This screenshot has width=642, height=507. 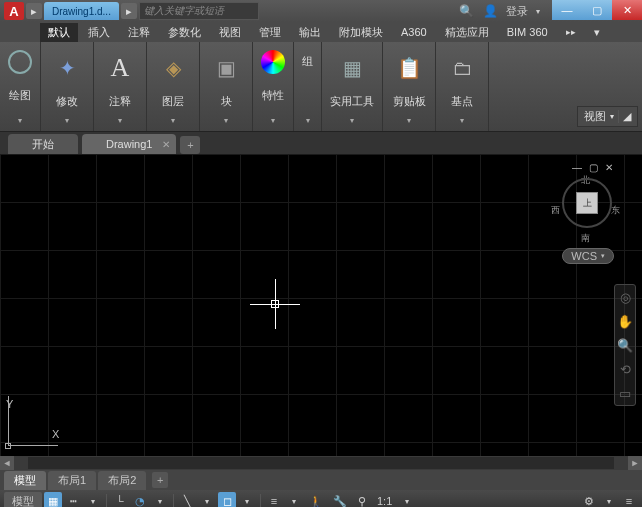 What do you see at coordinates (120, 68) in the screenshot?
I see `text-icon: A` at bounding box center [120, 68].